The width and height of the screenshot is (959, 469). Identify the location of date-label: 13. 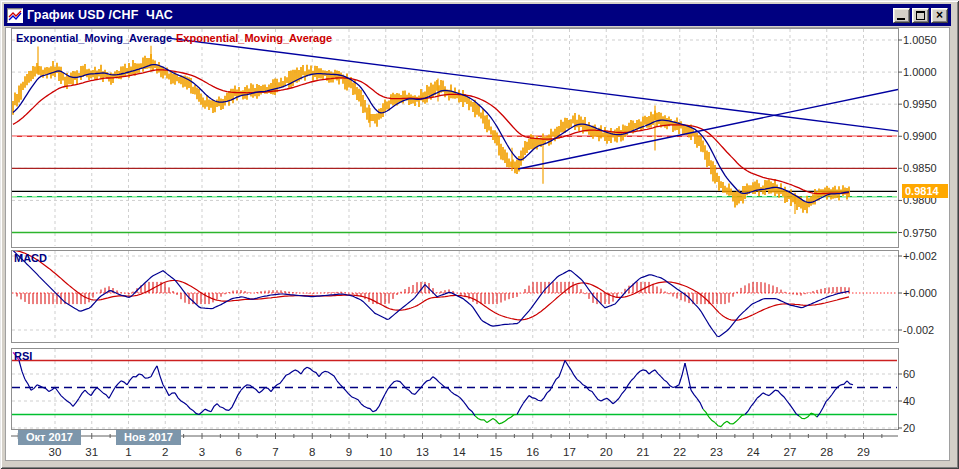
(422, 452).